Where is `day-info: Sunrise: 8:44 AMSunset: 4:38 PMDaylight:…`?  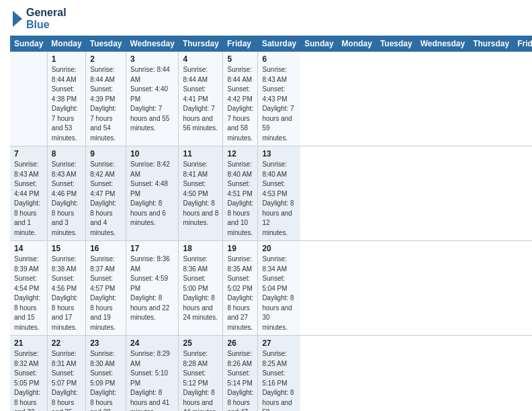
day-info: Sunrise: 8:44 AMSunset: 4:38 PMDaylight:… is located at coordinates (66, 104).